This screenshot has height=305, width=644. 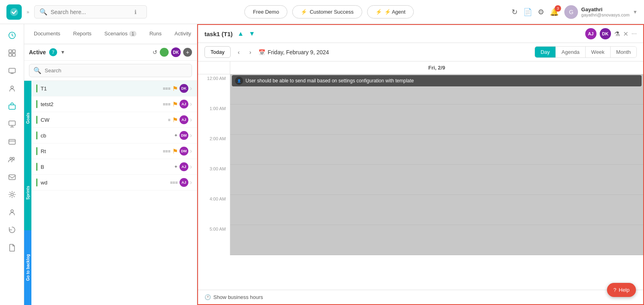 I want to click on customer-success-button: ⚡ Customer Success, so click(x=327, y=12).